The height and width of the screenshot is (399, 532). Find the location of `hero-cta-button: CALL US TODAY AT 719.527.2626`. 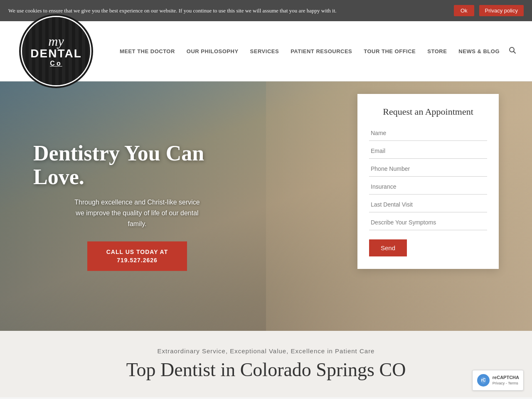

hero-cta-button: CALL US TODAY AT 719.527.2626 is located at coordinates (137, 256).